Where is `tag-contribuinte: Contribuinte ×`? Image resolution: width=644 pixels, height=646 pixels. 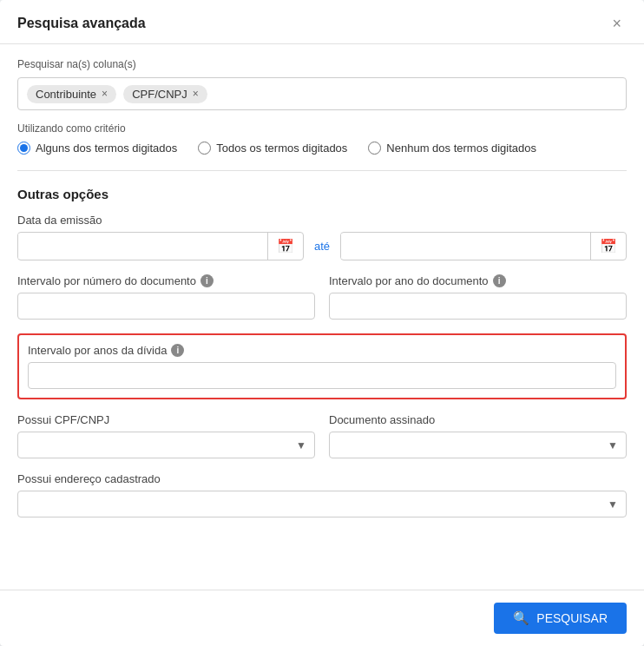
tag-contribuinte: Contribuinte × is located at coordinates (71, 94).